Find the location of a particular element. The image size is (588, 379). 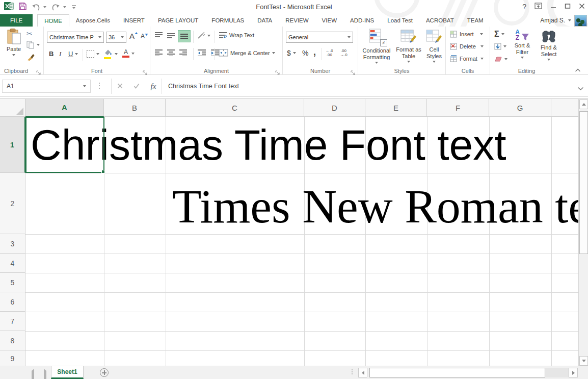

enter-icon is located at coordinates (137, 86).